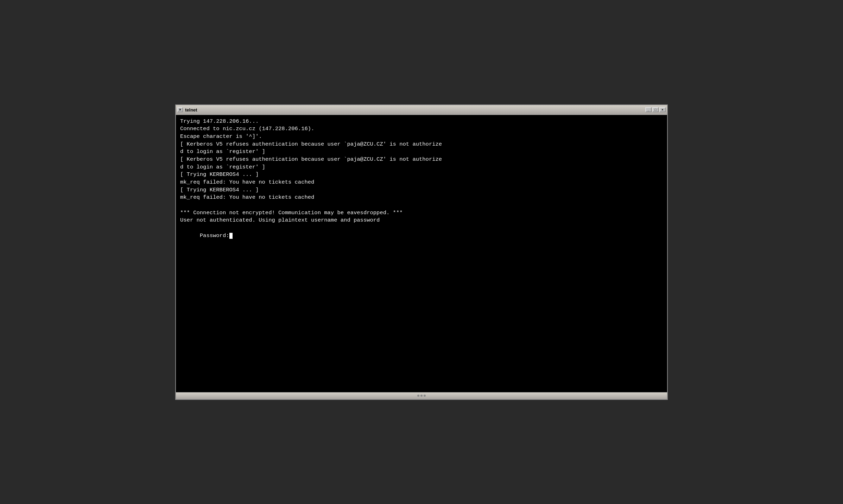 Image resolution: width=843 pixels, height=504 pixels. Describe the element at coordinates (422, 190) in the screenshot. I see `terminal-line-9: [ Trying KERBEROS4 ... ]` at that location.